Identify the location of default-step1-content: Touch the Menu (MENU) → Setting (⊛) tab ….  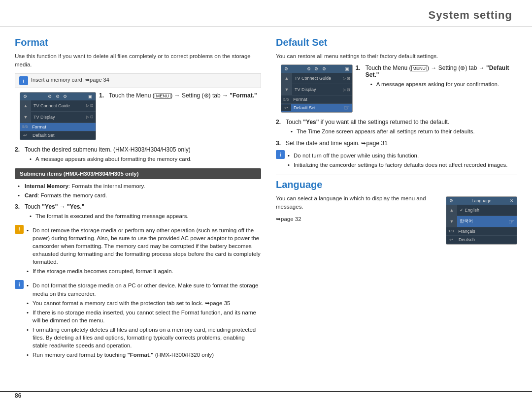
(440, 77).